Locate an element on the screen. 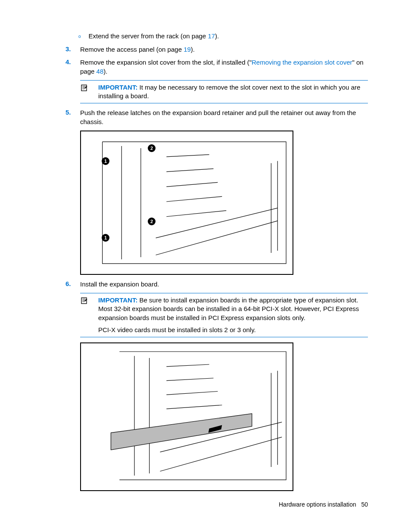  important-extra: PCI-X video cards must be installed in s… is located at coordinates (233, 330).